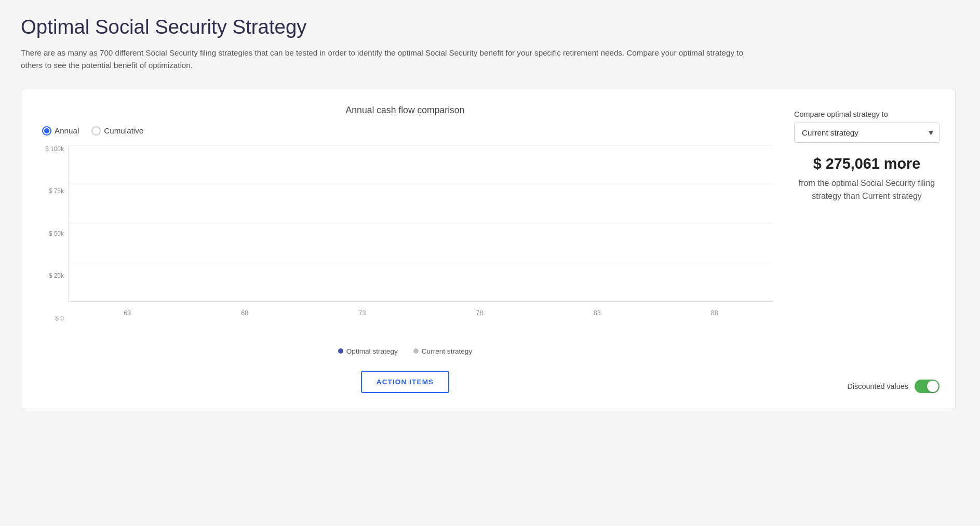 This screenshot has width=980, height=526. What do you see at coordinates (405, 131) in the screenshot?
I see `radio-group: Annual Cumulative` at bounding box center [405, 131].